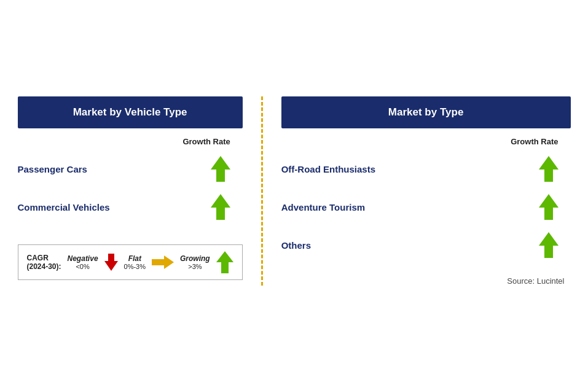 The width and height of the screenshot is (588, 382). What do you see at coordinates (135, 259) in the screenshot?
I see `flat-title: Flat` at bounding box center [135, 259].